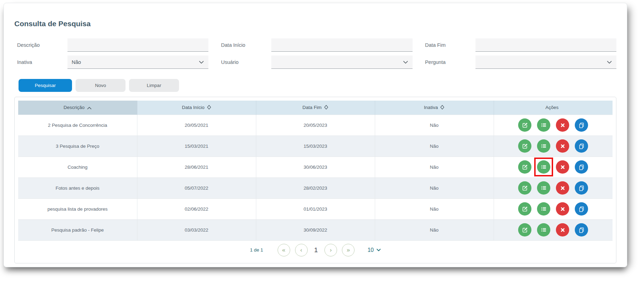 This screenshot has width=644, height=284. I want to click on page-size-select: 10, so click(374, 250).